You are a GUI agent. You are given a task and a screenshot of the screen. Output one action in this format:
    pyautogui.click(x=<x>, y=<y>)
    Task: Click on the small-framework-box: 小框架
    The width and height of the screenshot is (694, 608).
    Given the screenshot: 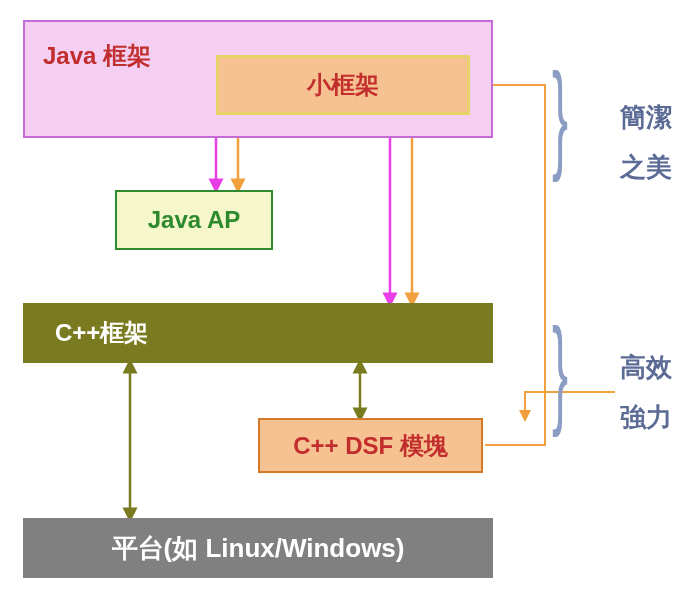 What is the action you would take?
    pyautogui.click(x=343, y=85)
    